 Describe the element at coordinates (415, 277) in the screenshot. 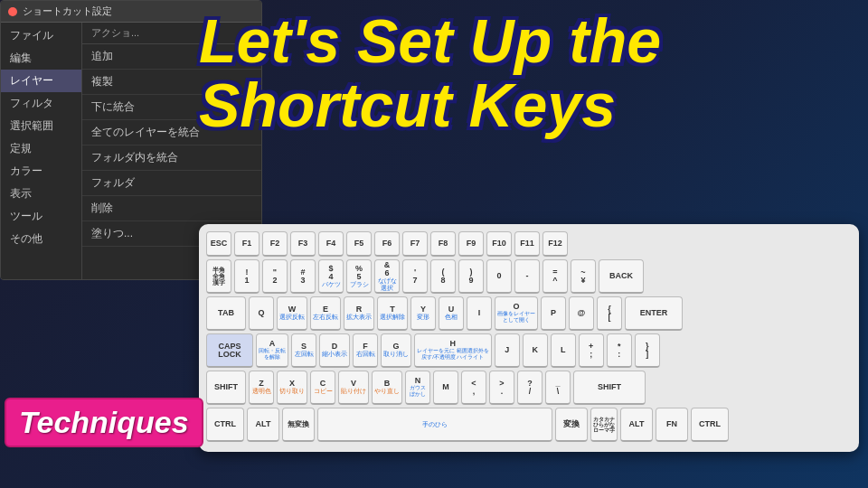

I see `key-7: '7` at that location.